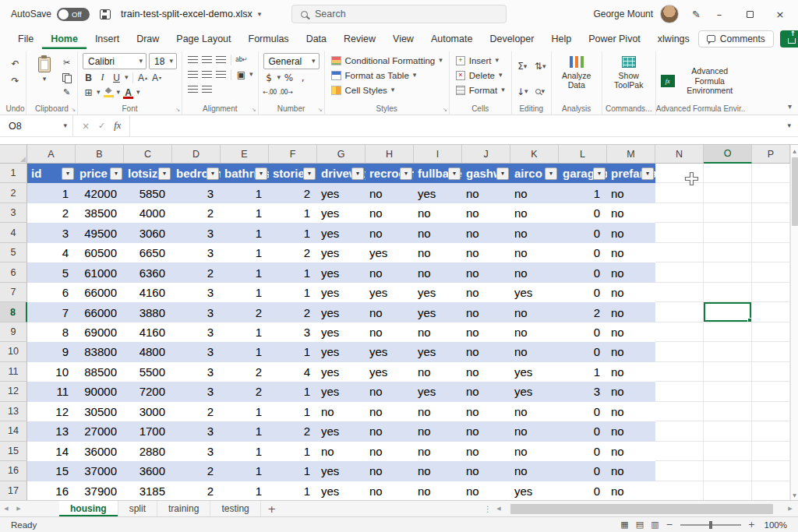  I want to click on cell-F11: 4, so click(293, 372).